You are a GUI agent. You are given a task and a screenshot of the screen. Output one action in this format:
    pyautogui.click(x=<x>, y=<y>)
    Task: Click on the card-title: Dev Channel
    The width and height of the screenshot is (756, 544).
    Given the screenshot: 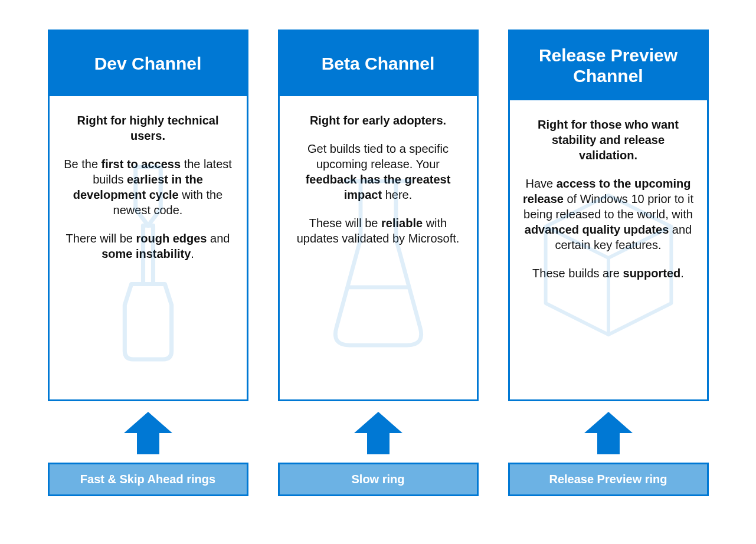 What is the action you would take?
    pyautogui.click(x=148, y=64)
    